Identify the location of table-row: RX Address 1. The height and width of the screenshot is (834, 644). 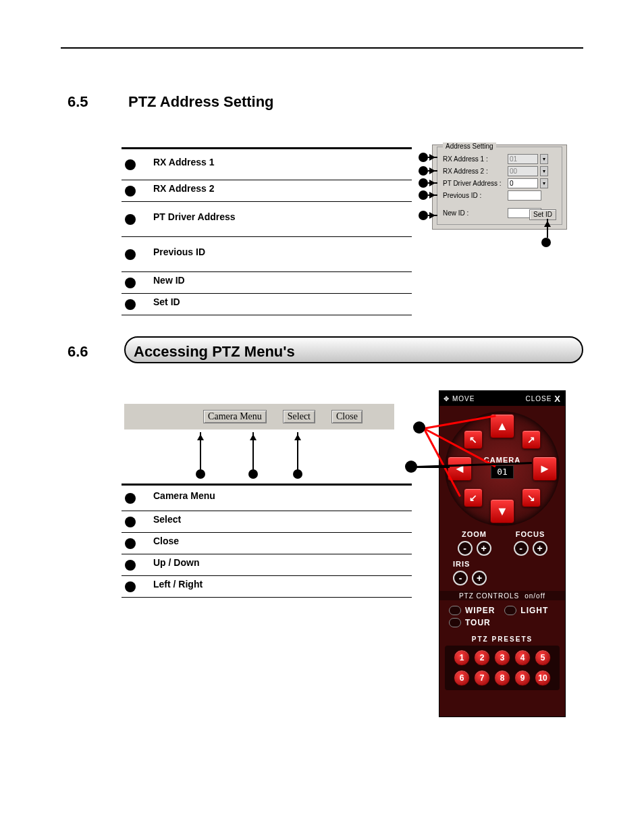
(267, 163).